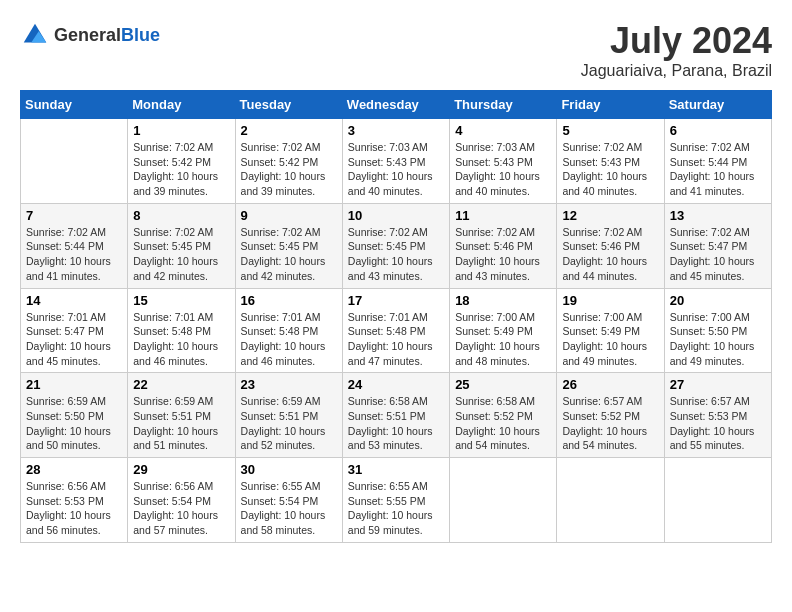 The width and height of the screenshot is (792, 612). I want to click on day-number: 17, so click(396, 300).